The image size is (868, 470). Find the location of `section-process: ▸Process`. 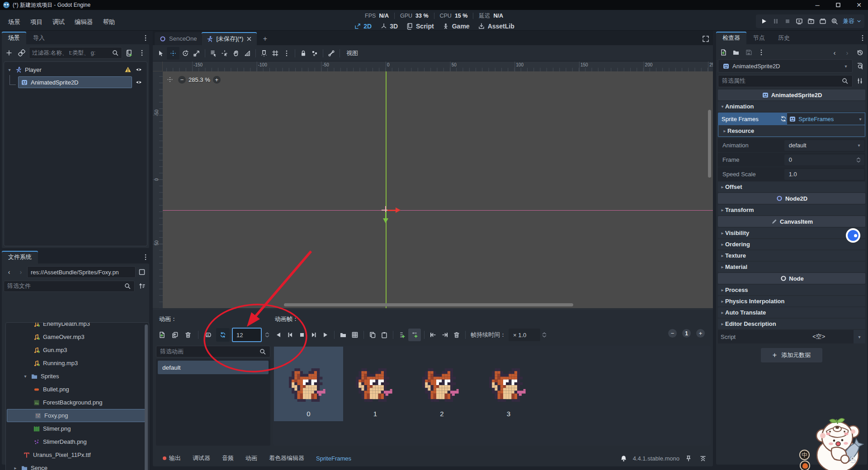

section-process: ▸Process is located at coordinates (792, 290).